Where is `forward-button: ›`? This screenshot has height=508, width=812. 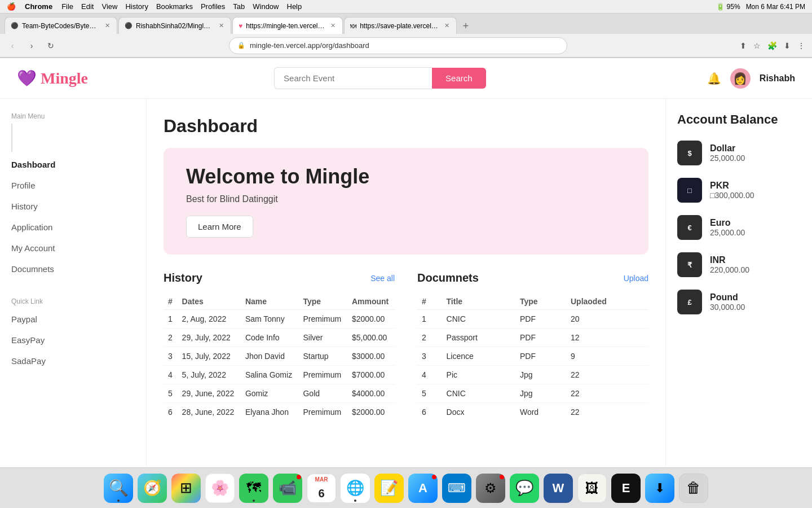 forward-button: › is located at coordinates (32, 46).